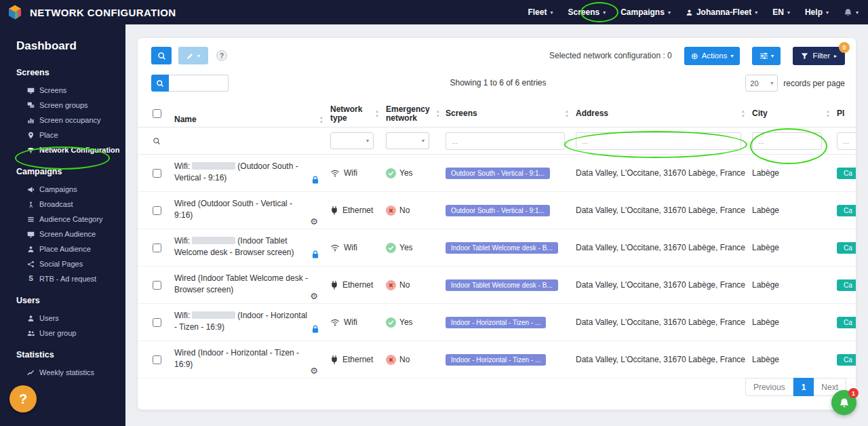 The image size is (868, 426). What do you see at coordinates (193, 56) in the screenshot?
I see `edit-dropdown-button: ▾` at bounding box center [193, 56].